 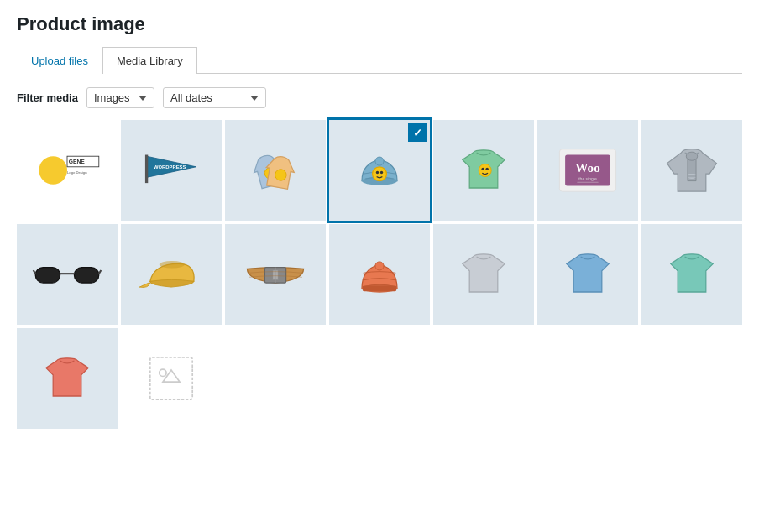 What do you see at coordinates (380, 170) in the screenshot?
I see `media-item-selected: ✓` at bounding box center [380, 170].